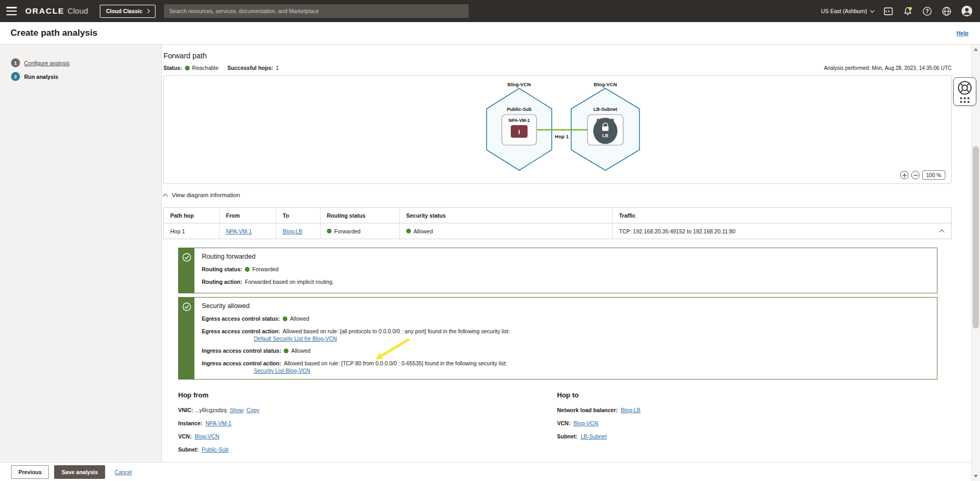 This screenshot has height=481, width=980. I want to click on load-balancer-node-blog-lb: Blog-LB LB, so click(605, 130).